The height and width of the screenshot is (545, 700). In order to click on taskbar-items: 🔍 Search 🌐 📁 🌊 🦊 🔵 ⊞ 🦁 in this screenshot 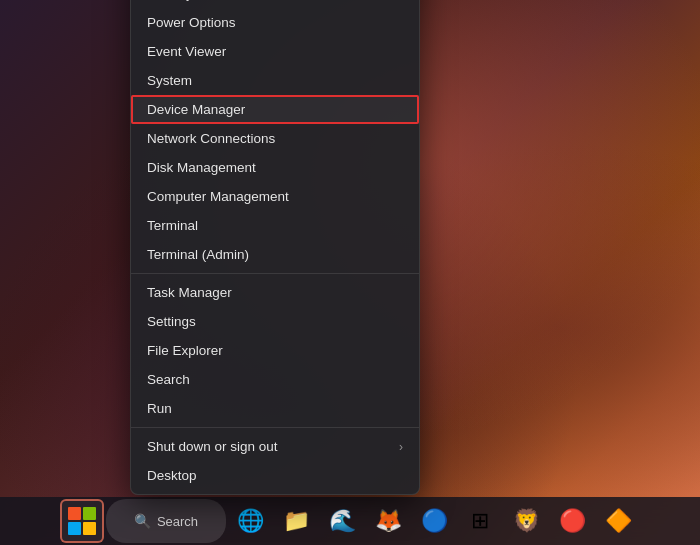, I will do `click(350, 521)`.